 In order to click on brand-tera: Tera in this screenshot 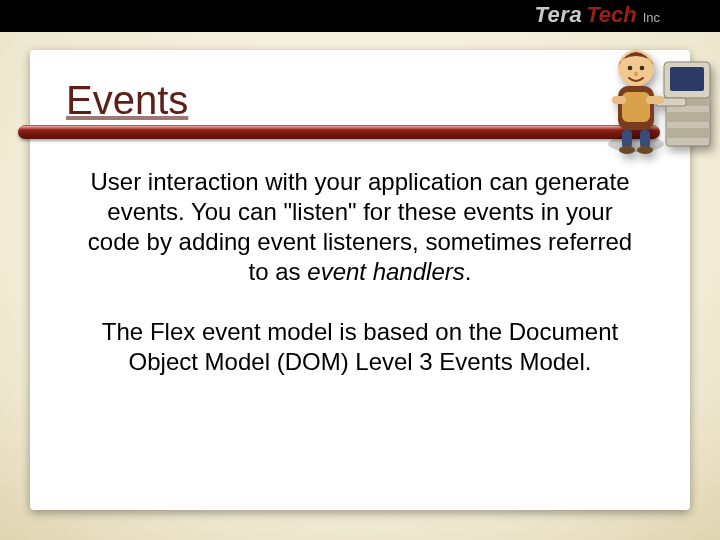, I will do `click(558, 15)`.